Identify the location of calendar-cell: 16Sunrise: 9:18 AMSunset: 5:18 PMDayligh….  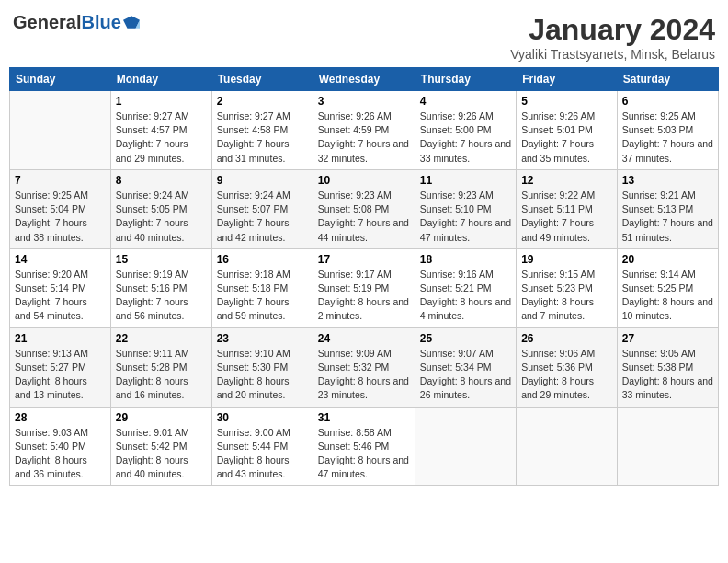
(262, 288).